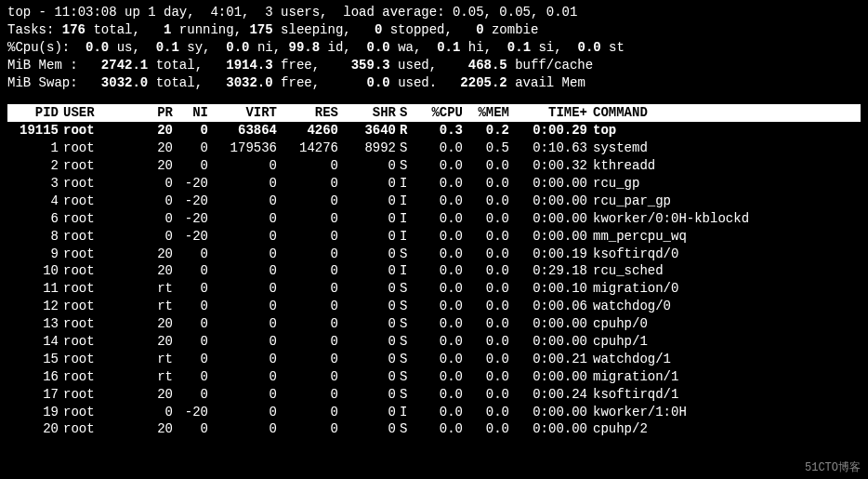  What do you see at coordinates (33, 201) in the screenshot?
I see `cell-pid: 4` at bounding box center [33, 201].